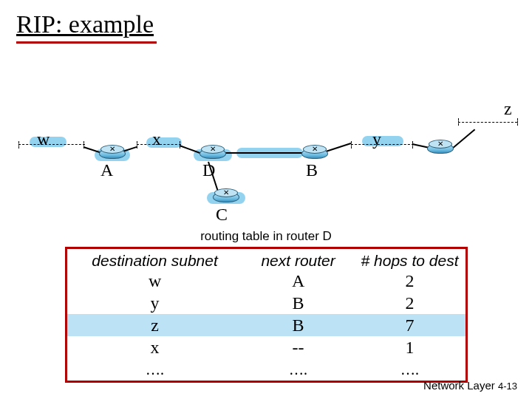  I want to click on label-subnet-z: z, so click(508, 109).